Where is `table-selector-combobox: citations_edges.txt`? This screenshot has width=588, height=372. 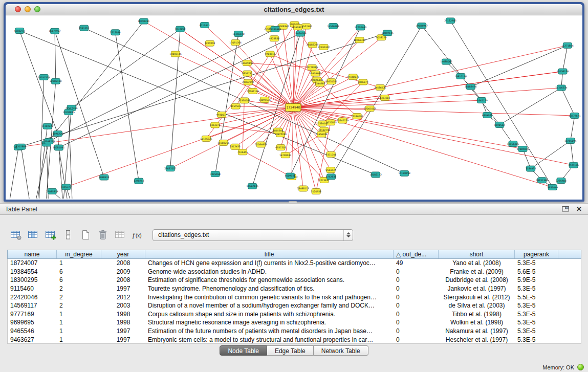
table-selector-combobox: citations_edges.txt is located at coordinates (253, 235).